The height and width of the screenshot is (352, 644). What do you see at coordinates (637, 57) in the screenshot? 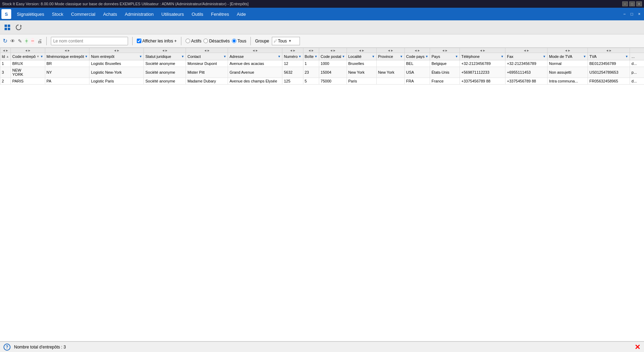
I see `col-header-extra: ...` at bounding box center [637, 57].